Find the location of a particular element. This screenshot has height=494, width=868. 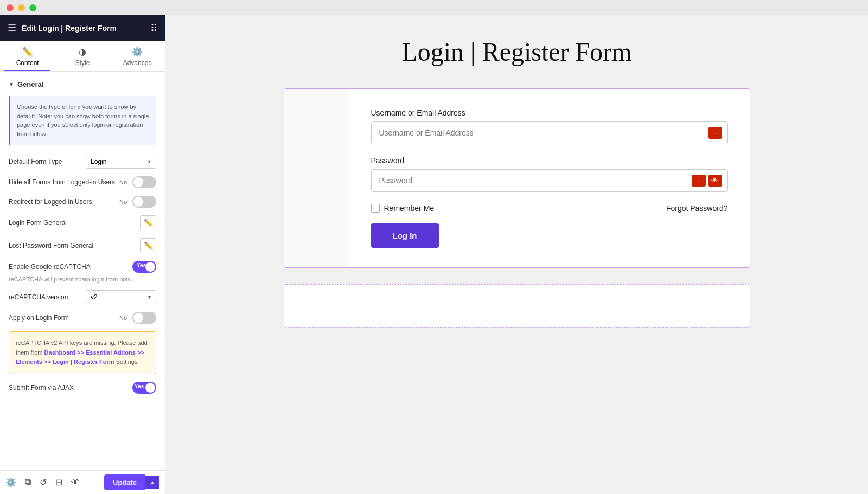

username-input-icons: ··· is located at coordinates (715, 133).